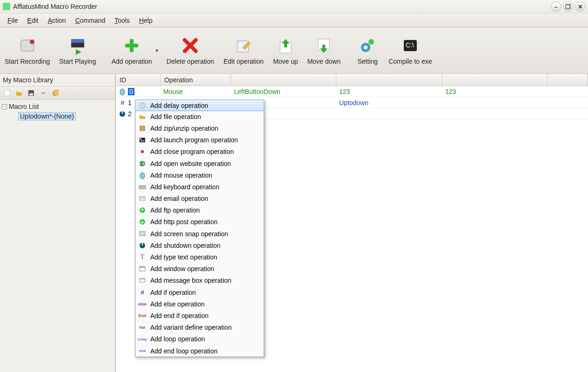 This screenshot has width=588, height=372. Describe the element at coordinates (142, 327) in the screenshot. I see `var-icon: Var` at that location.